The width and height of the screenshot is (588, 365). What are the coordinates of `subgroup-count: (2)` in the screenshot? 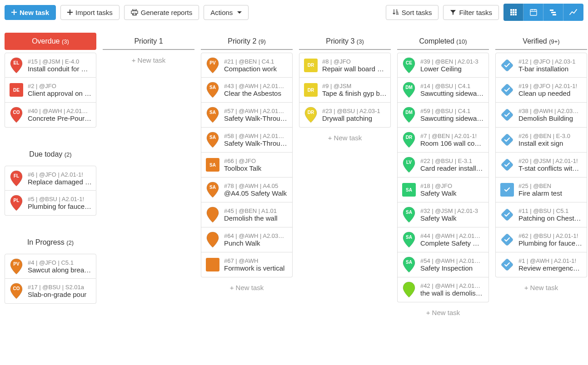 It's located at (70, 242).